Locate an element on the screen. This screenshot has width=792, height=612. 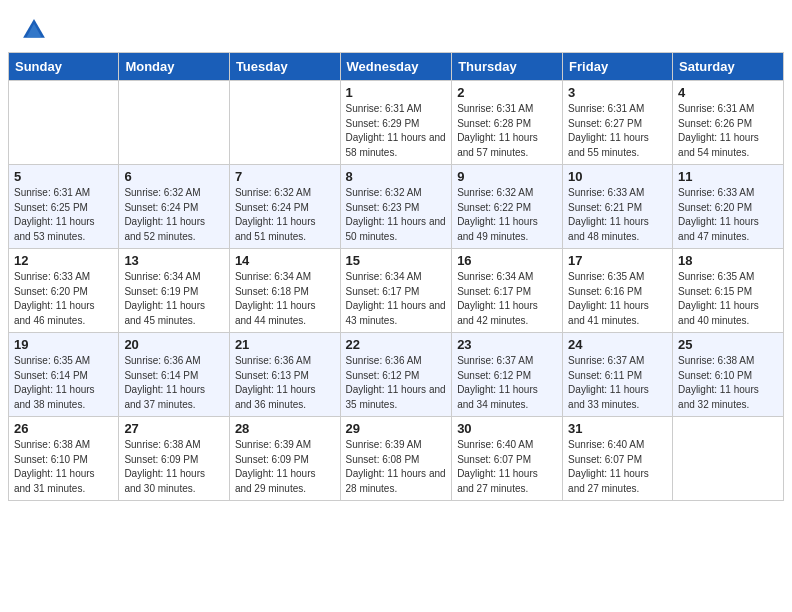
day-info: Sunrise: 6:31 AM Sunset: 6:26 PM Dayligh… is located at coordinates (728, 131).